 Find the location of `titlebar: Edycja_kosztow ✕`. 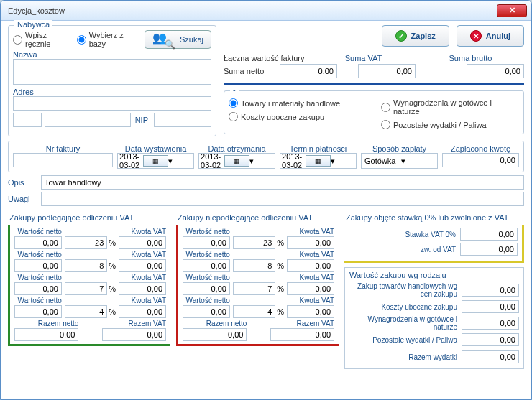

titlebar: Edycja_kosztow ✕ is located at coordinates (266, 11).